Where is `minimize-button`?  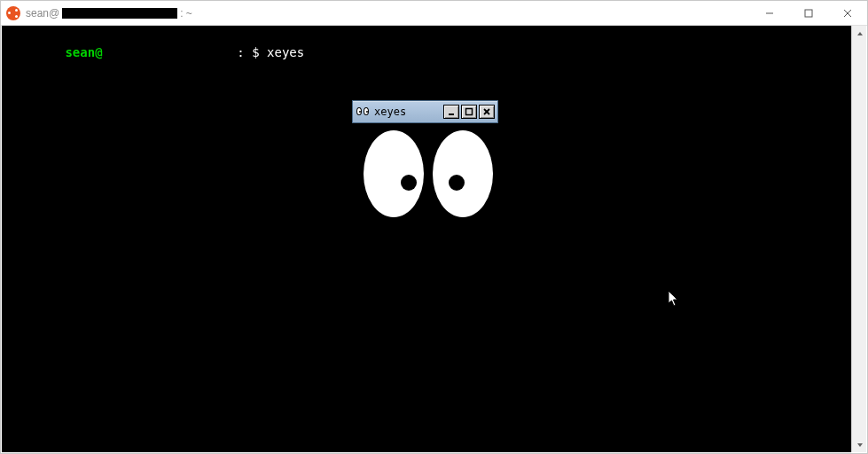
minimize-button is located at coordinates (770, 13).